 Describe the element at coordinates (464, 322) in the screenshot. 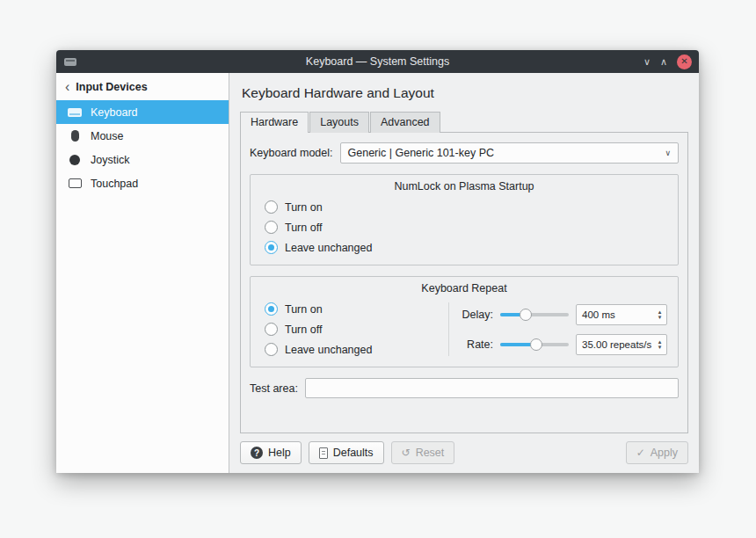

I see `keyboard-repeat-groupbox: Keyboard Repeat Turn on Turn off` at that location.